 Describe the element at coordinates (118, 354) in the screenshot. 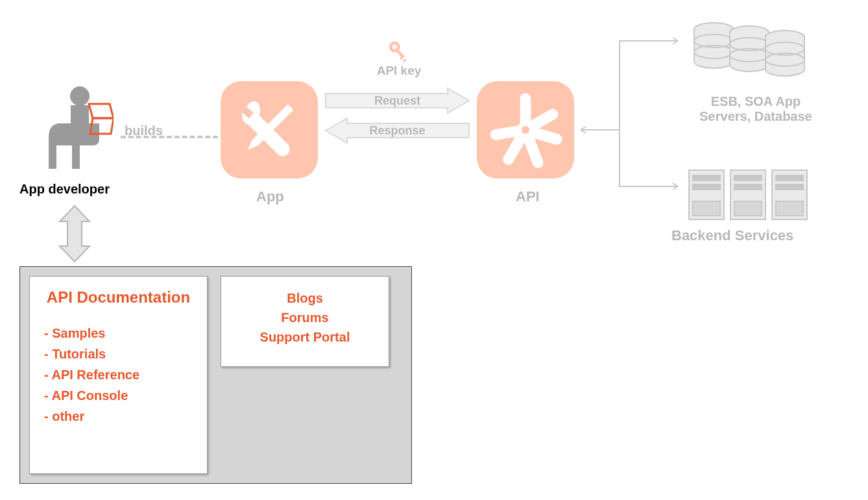

I see `doc-item: - Tutorials` at that location.